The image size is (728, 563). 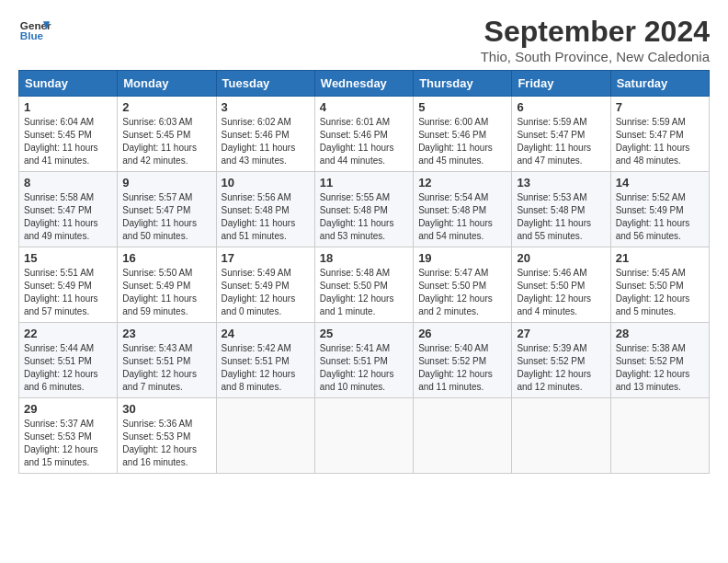 What do you see at coordinates (596, 31) in the screenshot?
I see `month-year: September 2024` at bounding box center [596, 31].